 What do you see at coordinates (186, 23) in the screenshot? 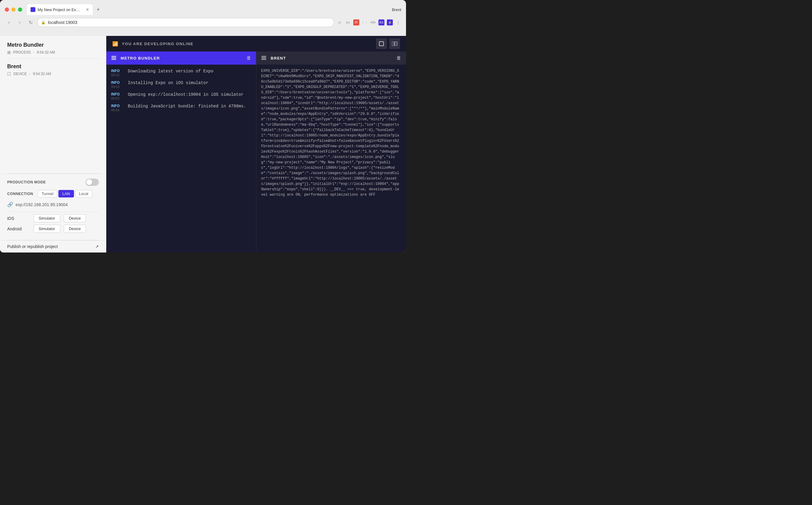
I see `address-bar: 🔒 localhost:19003` at bounding box center [186, 23].